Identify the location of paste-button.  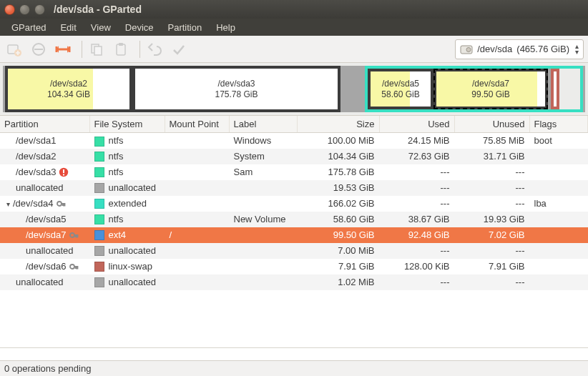
(121, 49).